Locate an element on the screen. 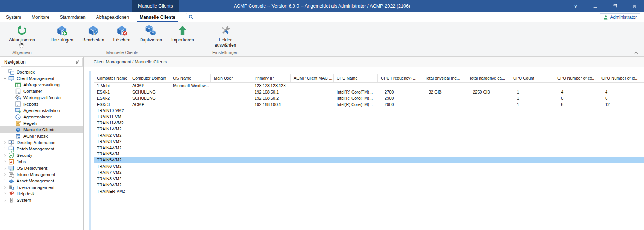 The image size is (644, 230). nav-item-patch-management: Patch Management is located at coordinates (41, 149).